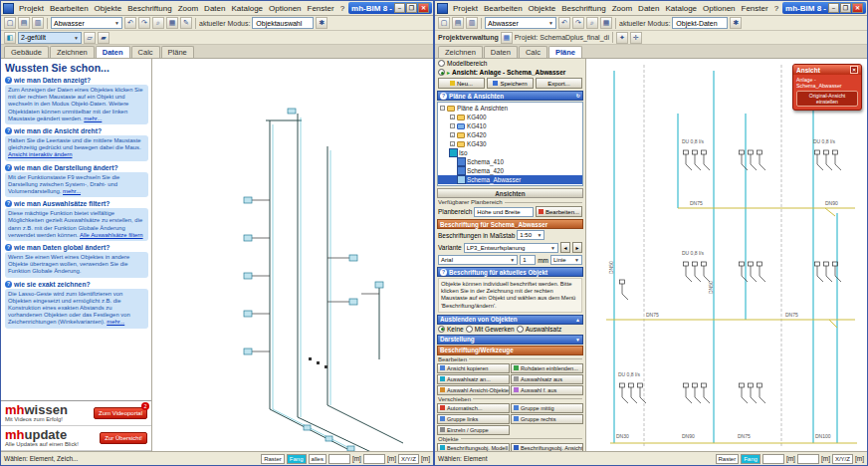  I want to click on fill-style-select: 2-gefüllt ▼, so click(50, 38).